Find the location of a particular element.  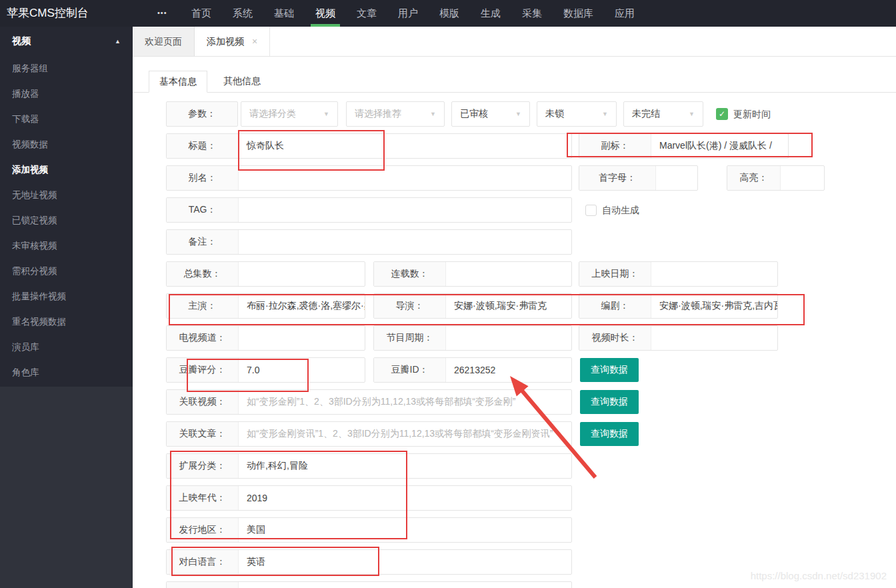

top-navbar: 苹果CMS控制台 ••• 首页 系统 基础 视频 文章 用户 模版 生成 采集 … is located at coordinates (448, 13).